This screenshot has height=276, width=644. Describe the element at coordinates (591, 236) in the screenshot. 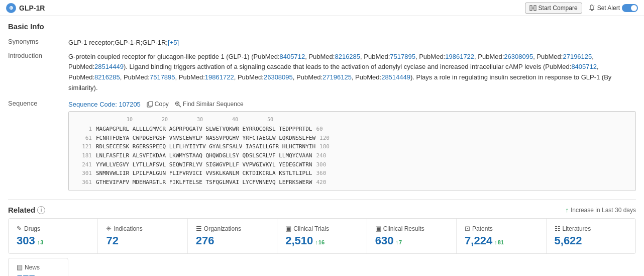

I see `stat-literatures: ☷ Literatures 5,622` at that location.